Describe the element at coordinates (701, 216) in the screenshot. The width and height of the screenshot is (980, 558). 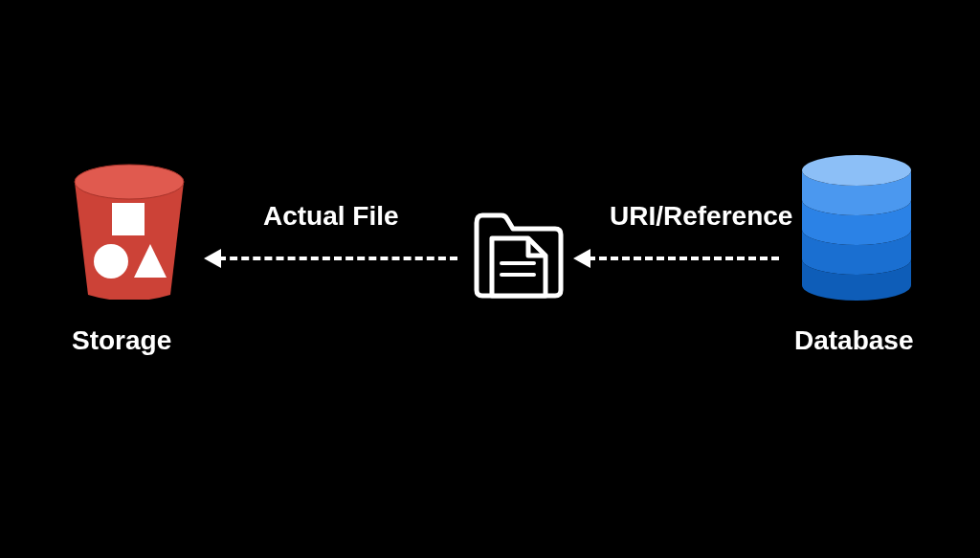
I see `edge-label-uri-reference: URI/Reference` at that location.